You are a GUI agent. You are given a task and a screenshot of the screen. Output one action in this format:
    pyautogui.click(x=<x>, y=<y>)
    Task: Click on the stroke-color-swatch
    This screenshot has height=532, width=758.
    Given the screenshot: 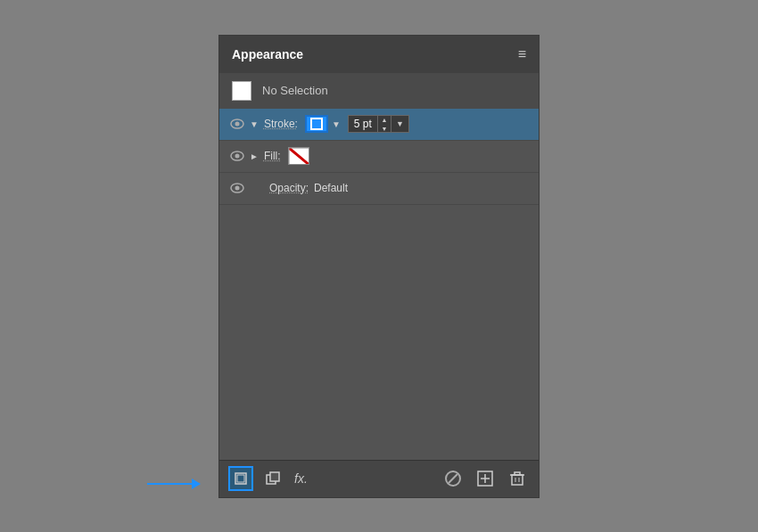 What is the action you would take?
    pyautogui.click(x=317, y=124)
    